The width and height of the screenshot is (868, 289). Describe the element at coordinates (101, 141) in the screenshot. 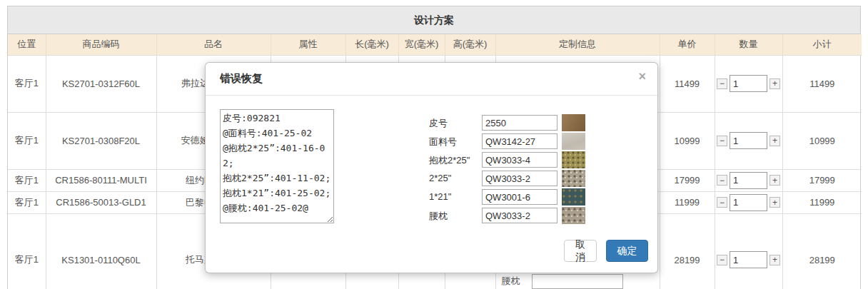

I see `cell-product-code: KS2701-0308F20L` at that location.